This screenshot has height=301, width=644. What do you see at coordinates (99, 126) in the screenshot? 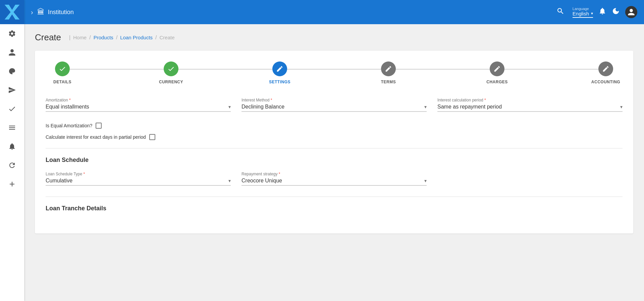
I see `equal-amortization-checkbox` at bounding box center [99, 126].